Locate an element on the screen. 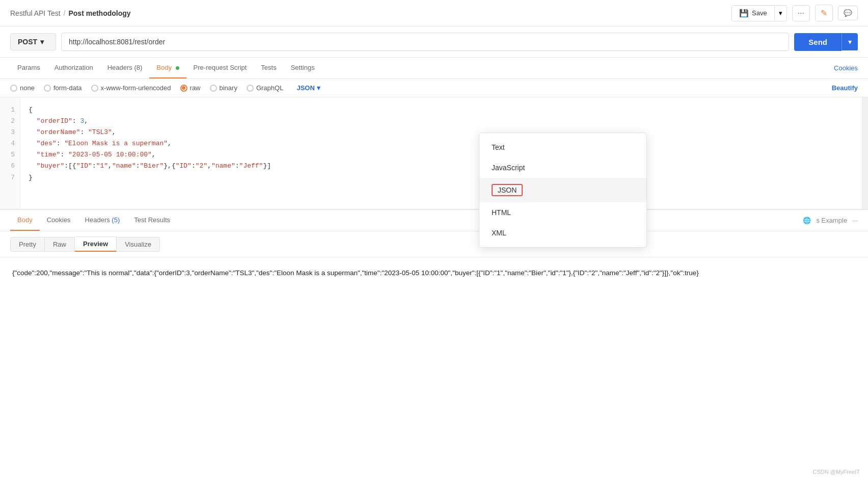 This screenshot has height=480, width=868. format-menu-item-xml: XML is located at coordinates (563, 233).